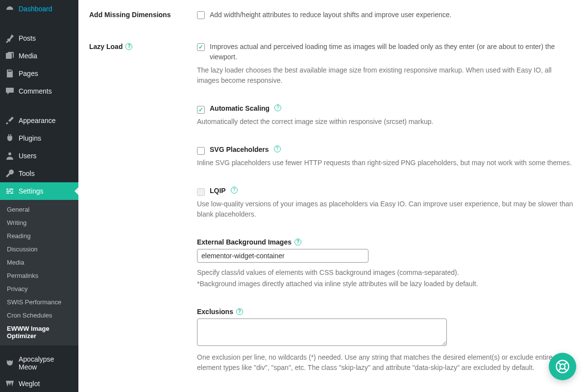  Describe the element at coordinates (10, 138) in the screenshot. I see `plug-icon` at that location.